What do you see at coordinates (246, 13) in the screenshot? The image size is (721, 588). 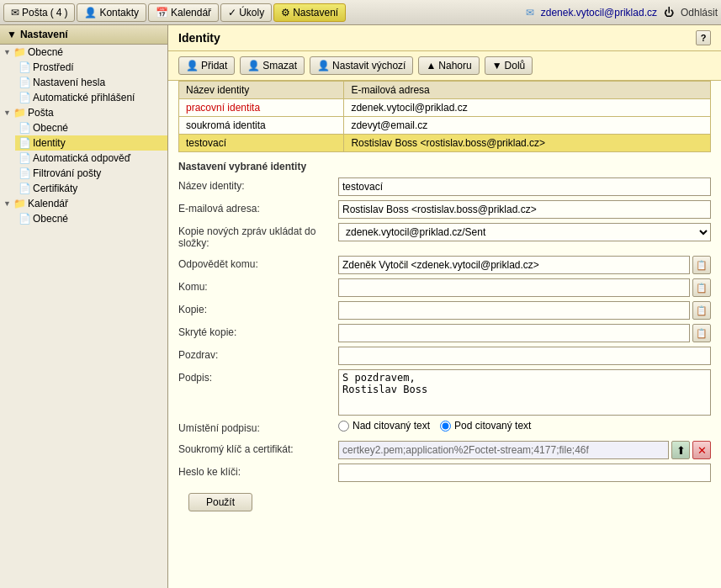 I see `toolbar-btn-ukoly: ✓ Úkoly` at bounding box center [246, 13].